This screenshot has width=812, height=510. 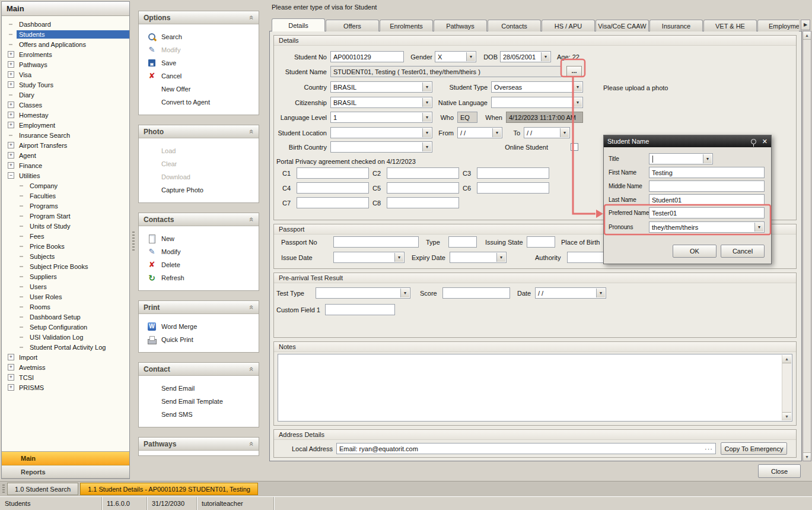 What do you see at coordinates (730, 26) in the screenshot?
I see `tab: VET & HE` at bounding box center [730, 26].